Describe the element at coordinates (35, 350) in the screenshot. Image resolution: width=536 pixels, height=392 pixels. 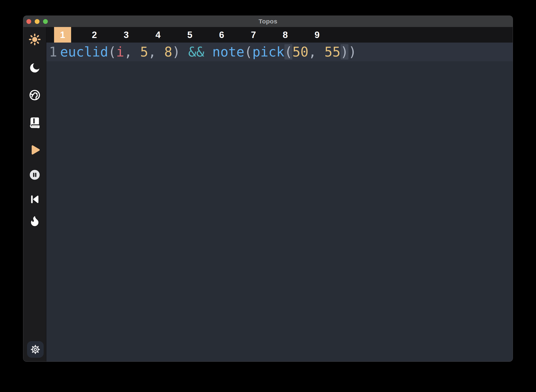
I see `settings-button` at that location.